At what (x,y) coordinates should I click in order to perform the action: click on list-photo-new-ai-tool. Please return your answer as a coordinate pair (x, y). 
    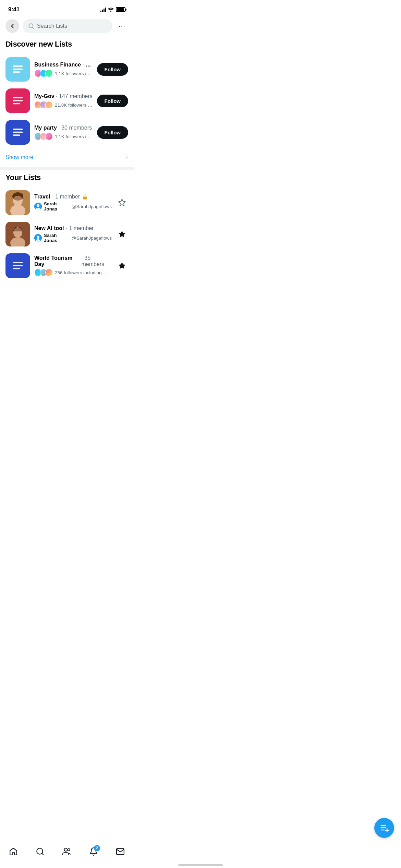
    Looking at the image, I should click on (18, 234).